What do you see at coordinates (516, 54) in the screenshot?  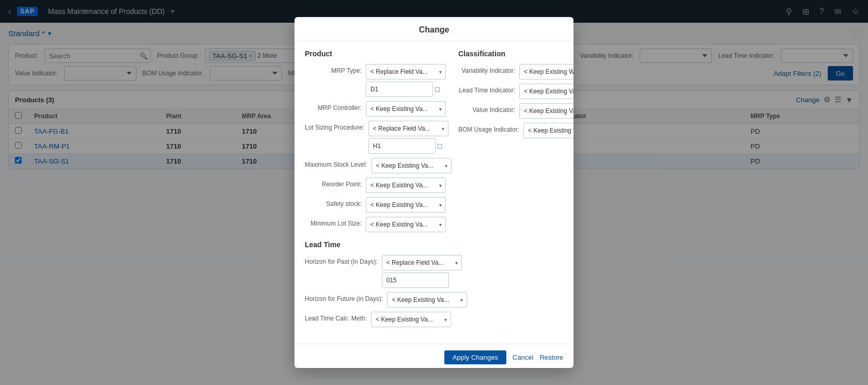 I see `classification-section-title: Classification` at bounding box center [516, 54].